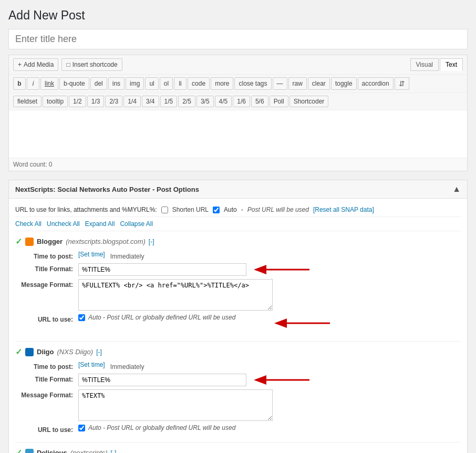 This screenshot has height=453, width=476. What do you see at coordinates (162, 317) in the screenshot?
I see `blogger-url-auto-label: Auto - Post URL or globally defined URL …` at bounding box center [162, 317].